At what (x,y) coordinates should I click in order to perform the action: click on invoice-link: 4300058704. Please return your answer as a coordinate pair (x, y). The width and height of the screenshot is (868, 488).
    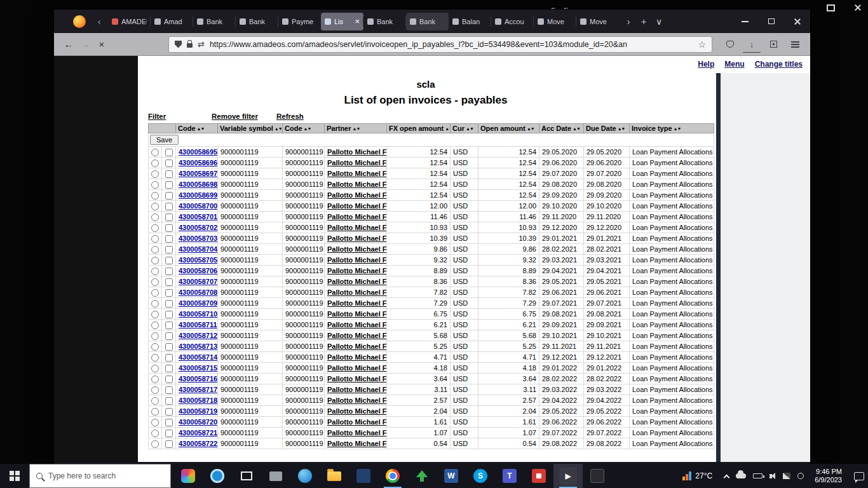
    Looking at the image, I should click on (198, 249).